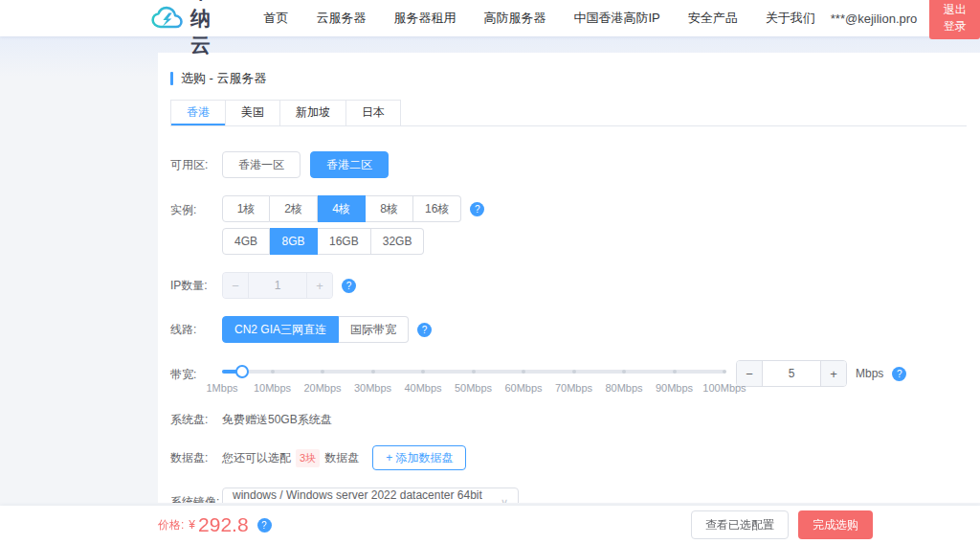  I want to click on bandwidth-help-icon: ?, so click(900, 374).